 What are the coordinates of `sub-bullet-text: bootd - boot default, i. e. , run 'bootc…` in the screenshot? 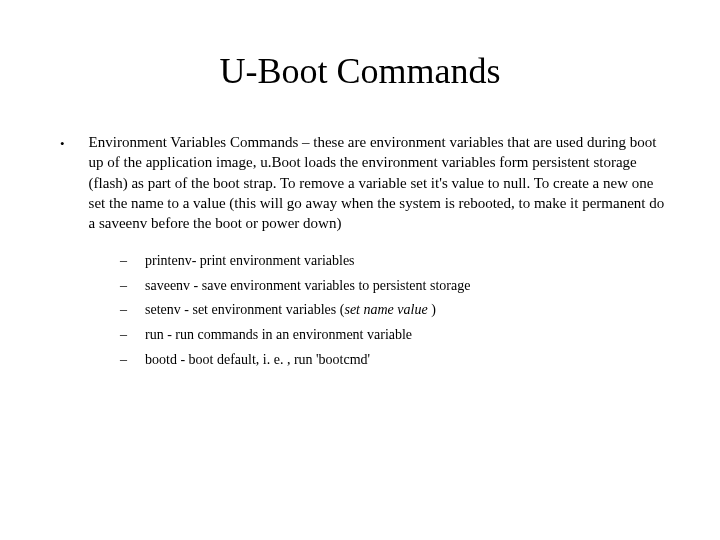 It's located at (258, 360).